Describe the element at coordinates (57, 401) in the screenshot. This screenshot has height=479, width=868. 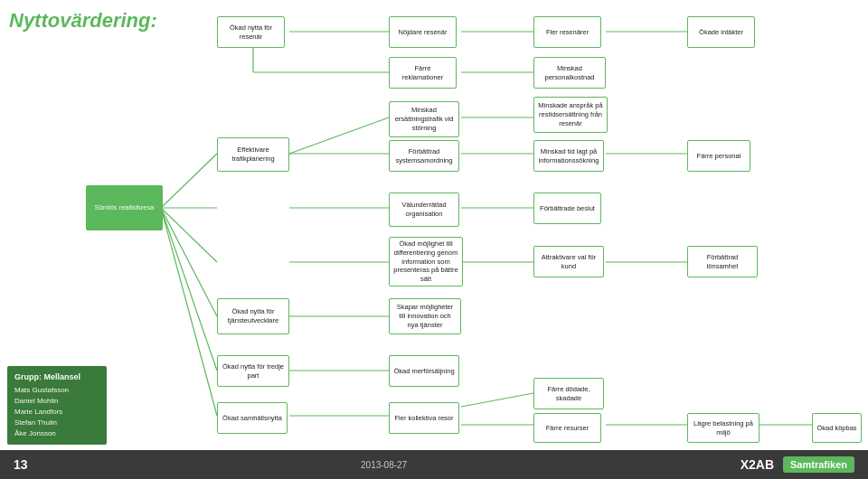
I see `group-member-2: Daniel Mohlin` at that location.